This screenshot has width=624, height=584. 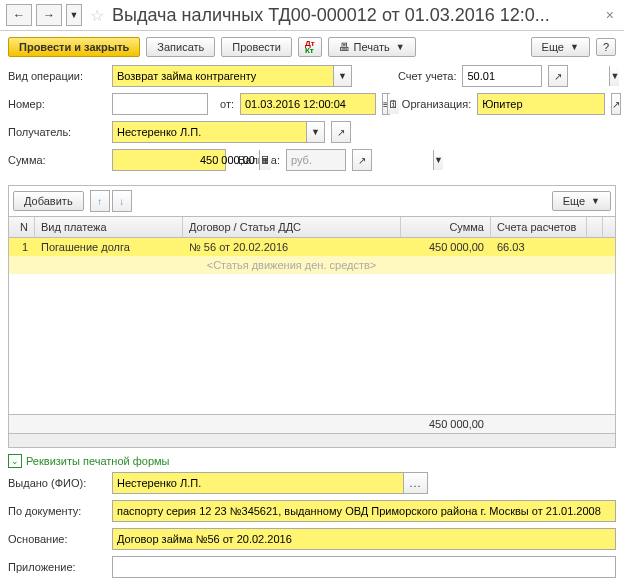 What do you see at coordinates (372, 47) in the screenshot?
I see `print-button: 🖶 Печать ▼` at bounding box center [372, 47].